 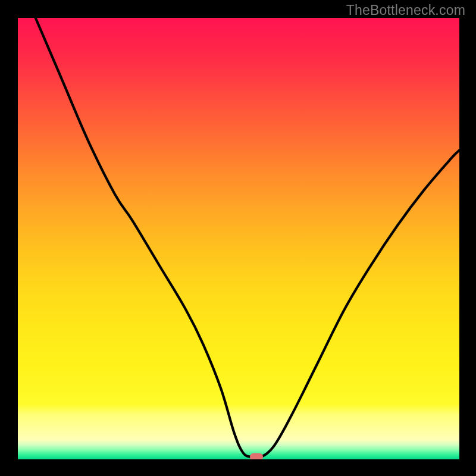 I want to click on optimum-marker, so click(x=256, y=456).